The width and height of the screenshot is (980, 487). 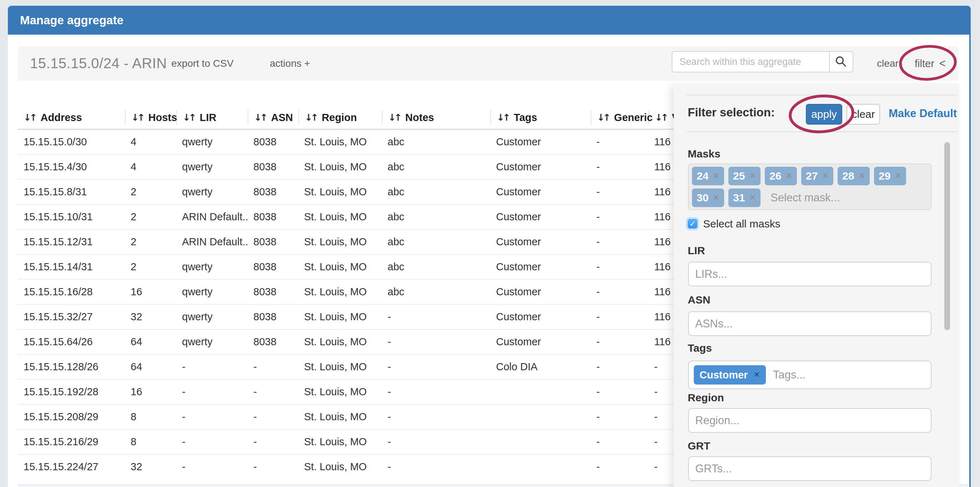 What do you see at coordinates (273, 167) in the screenshot?
I see `cell-asn: 8038` at bounding box center [273, 167].